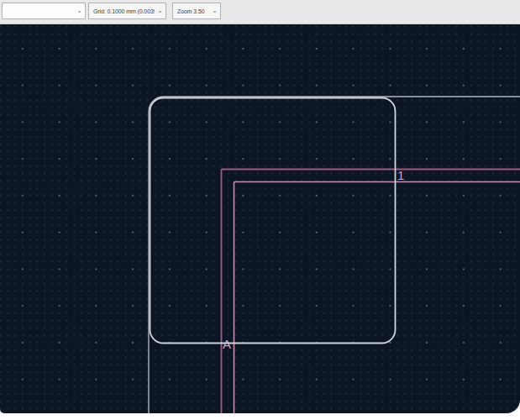 This screenshot has width=520, height=420. I want to click on grid-ref-row-label: A, so click(227, 344).